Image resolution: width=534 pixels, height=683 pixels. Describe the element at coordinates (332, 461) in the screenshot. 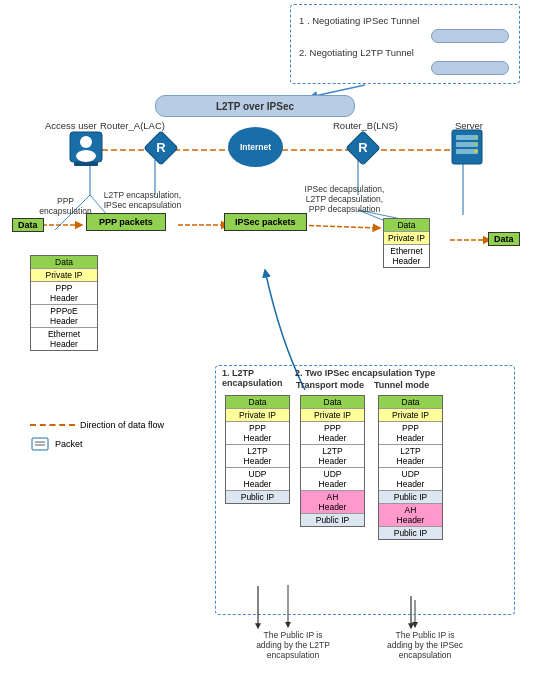

I see `col2-stack: Data Private IP PPPHeader L2TPHeader UDP…` at that location.